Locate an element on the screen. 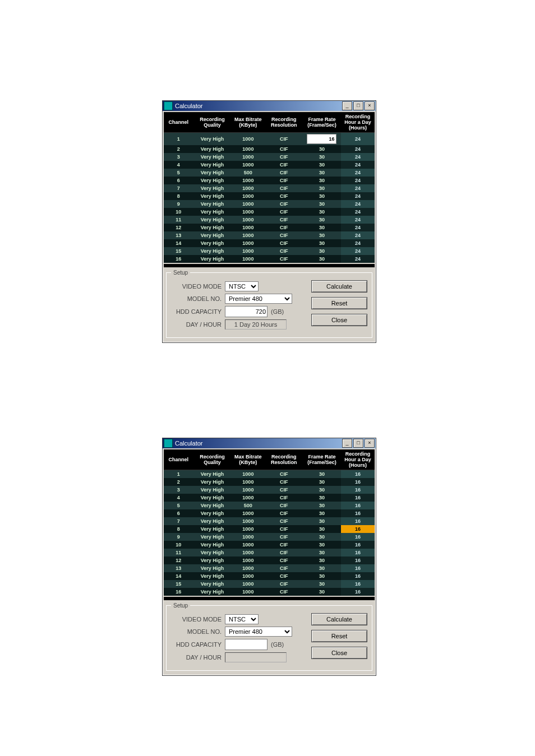  model-no-select: Premier 480 is located at coordinates (259, 632).